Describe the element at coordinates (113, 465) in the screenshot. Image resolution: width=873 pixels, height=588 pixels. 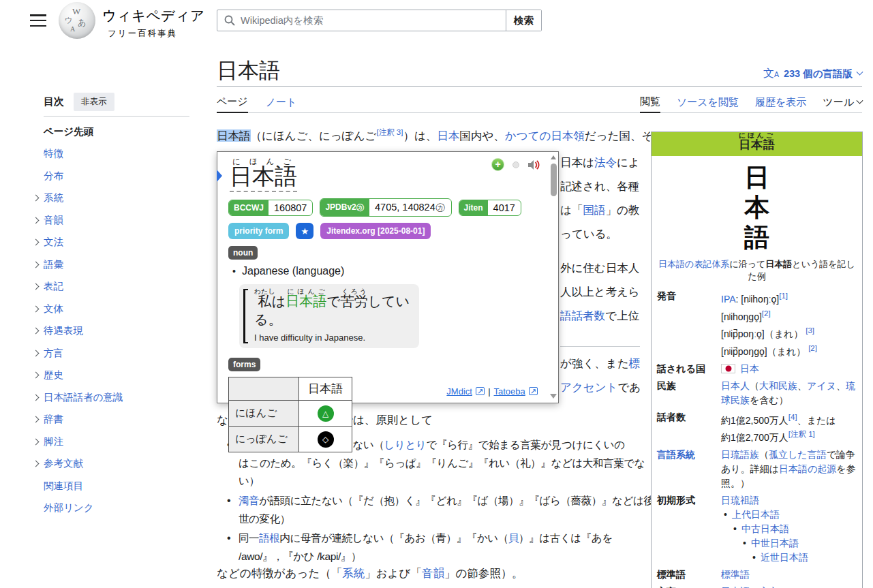
I see `toc-item-参考文献: 参考文献` at that location.